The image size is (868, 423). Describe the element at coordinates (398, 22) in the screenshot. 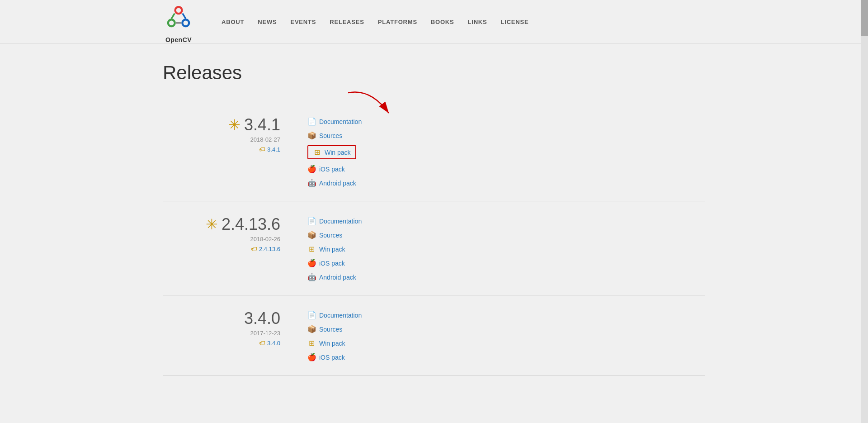

I see `nav-platforms: PLATFORMS` at that location.